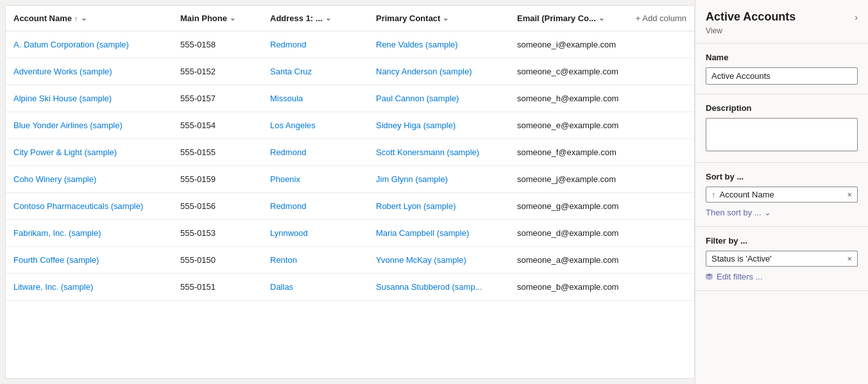 This screenshot has width=868, height=384. Describe the element at coordinates (89, 260) in the screenshot. I see `cell-account: Fourth Coffee (sample)` at that location.